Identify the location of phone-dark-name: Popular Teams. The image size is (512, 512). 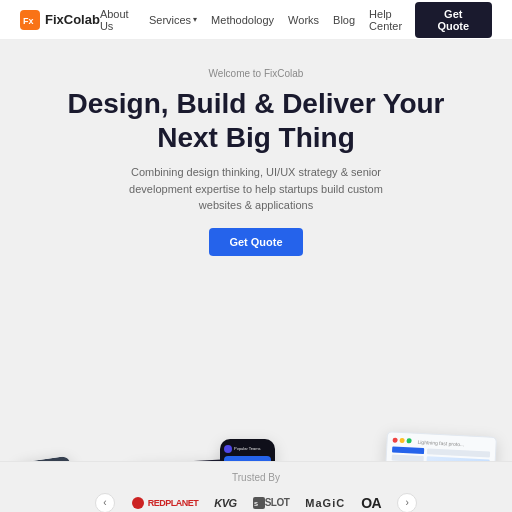
(248, 448).